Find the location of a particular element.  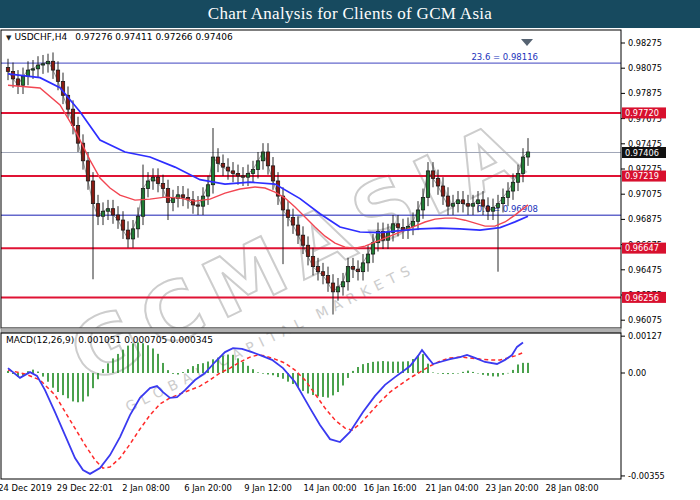

macd-axis-tick: -0.00355 is located at coordinates (646, 476).